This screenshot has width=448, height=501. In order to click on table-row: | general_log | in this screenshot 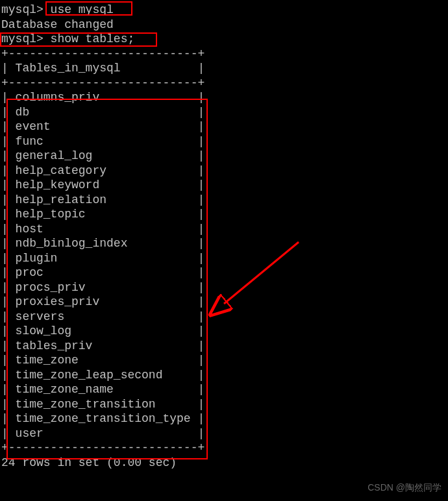, I will do `click(225, 156)`.